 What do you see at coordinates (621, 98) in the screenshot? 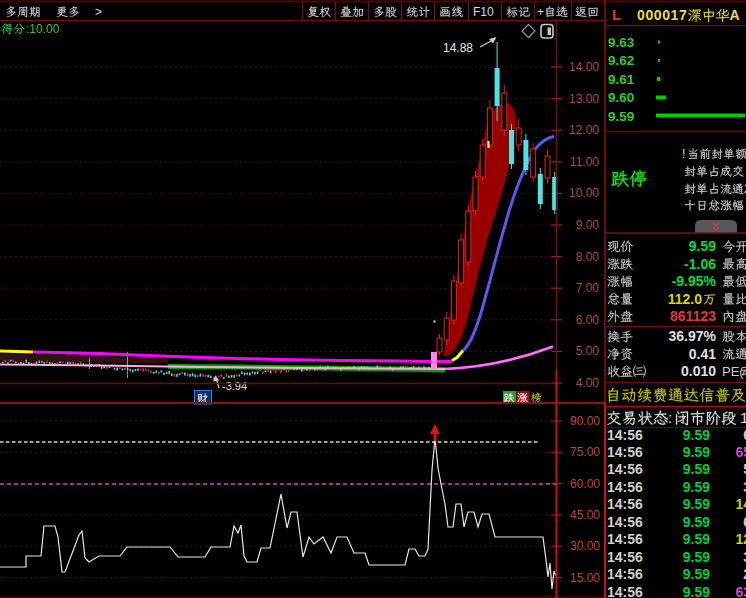
I see `svg-text: 9.60` at bounding box center [621, 98].